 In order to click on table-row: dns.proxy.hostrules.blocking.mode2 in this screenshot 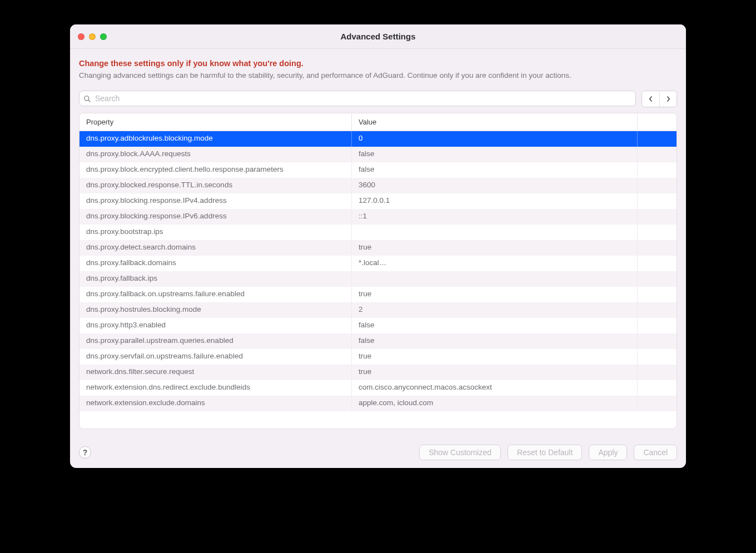, I will do `click(378, 310)`.